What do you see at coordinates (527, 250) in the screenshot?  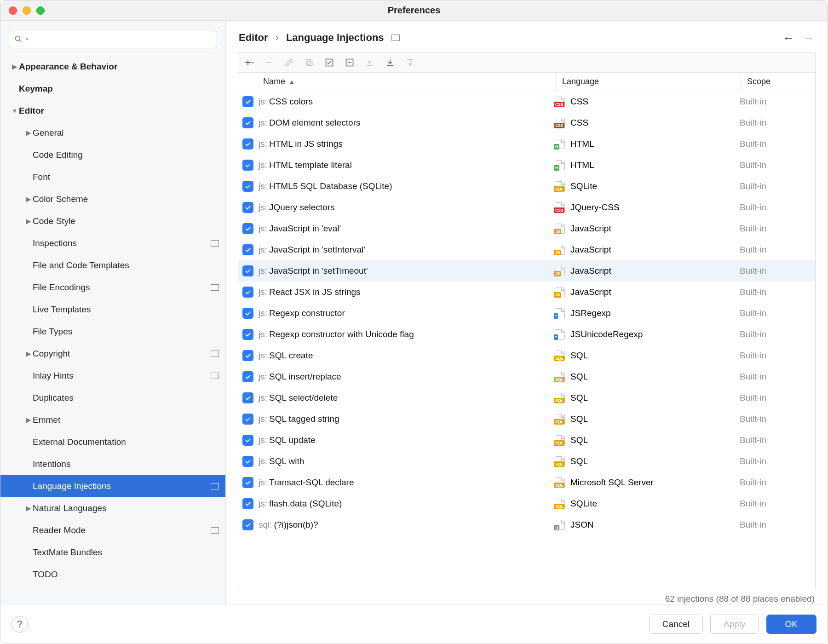 I see `table-row: js: JavaScript in 'setInterval'JSJavaScr…` at bounding box center [527, 250].